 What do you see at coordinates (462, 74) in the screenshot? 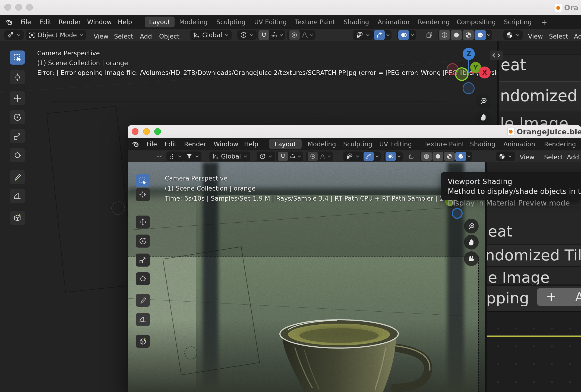
I see `gizmo-ball-neg-y-hover` at bounding box center [462, 74].